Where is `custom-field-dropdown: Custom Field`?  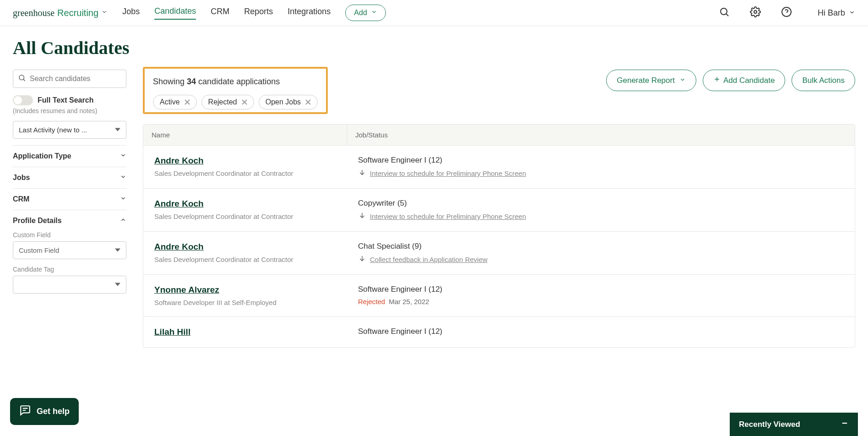 custom-field-dropdown: Custom Field is located at coordinates (70, 250).